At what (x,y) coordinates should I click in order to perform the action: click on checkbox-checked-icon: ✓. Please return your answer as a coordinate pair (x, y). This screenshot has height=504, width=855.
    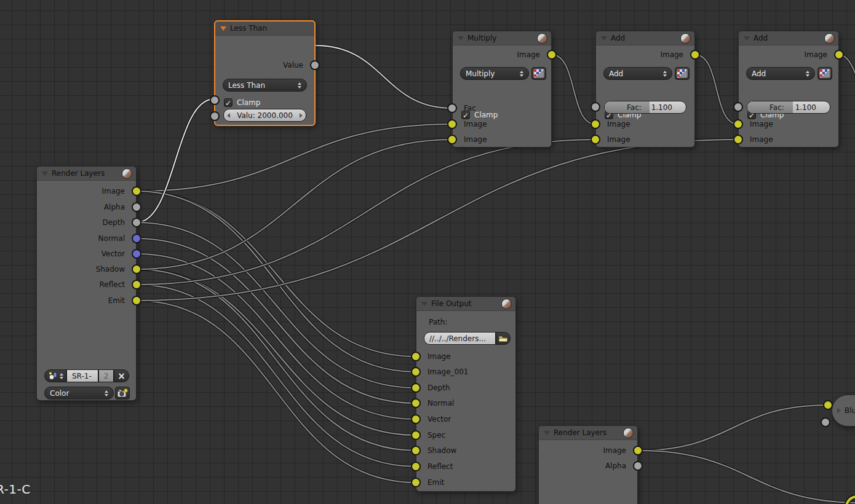
    Looking at the image, I should click on (228, 103).